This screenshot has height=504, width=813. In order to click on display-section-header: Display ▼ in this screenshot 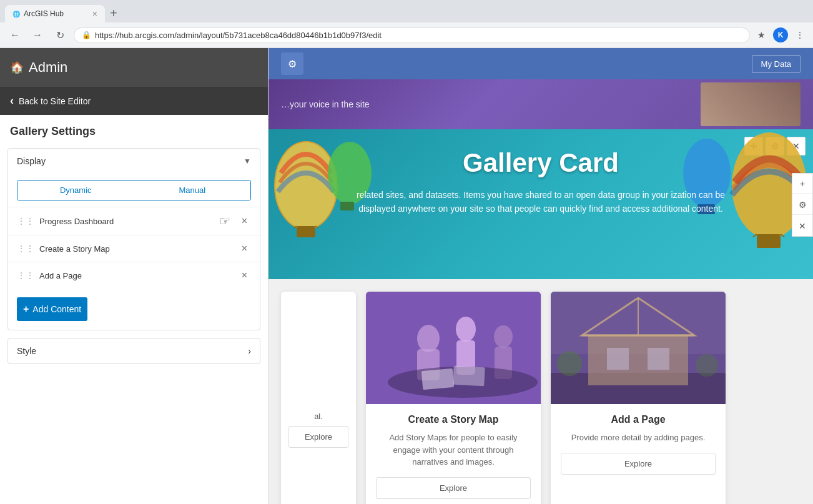, I will do `click(134, 161)`.